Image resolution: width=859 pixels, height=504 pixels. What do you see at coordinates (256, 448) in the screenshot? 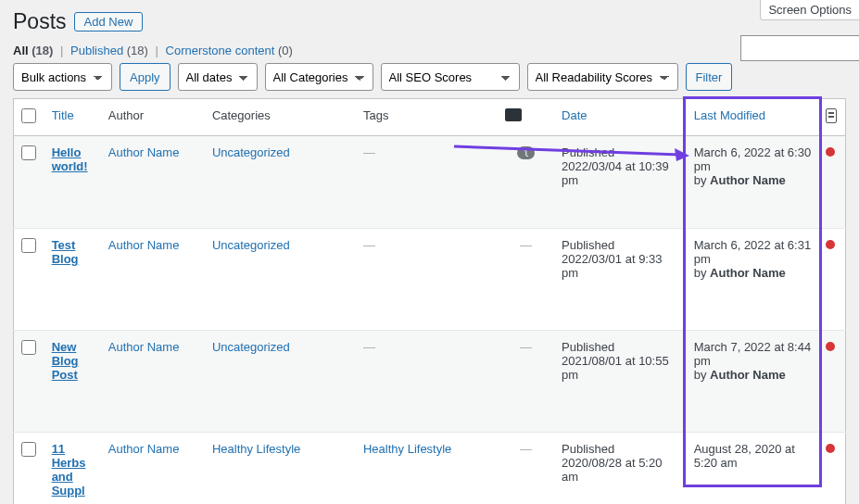
I see `category-link: Healthy Lifestyle` at bounding box center [256, 448].